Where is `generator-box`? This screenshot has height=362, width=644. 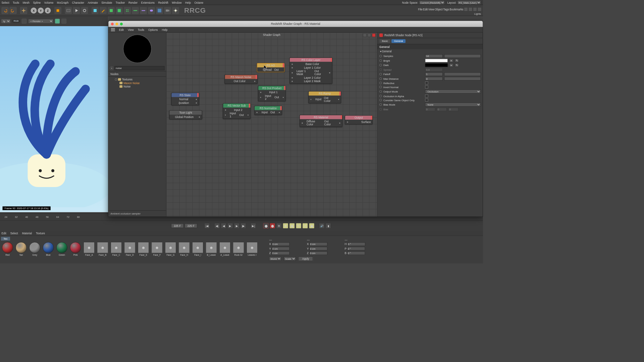 generator-box is located at coordinates (119, 11).